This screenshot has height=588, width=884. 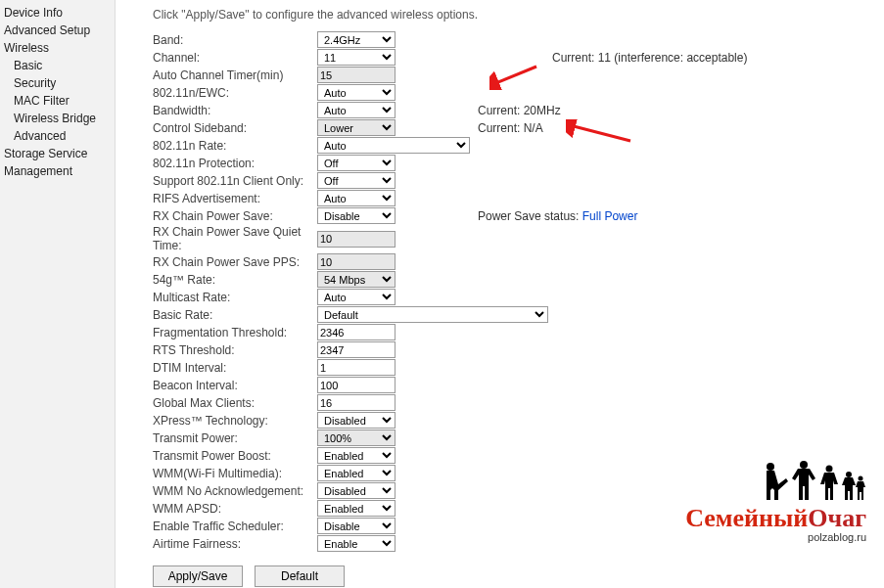 What do you see at coordinates (356, 509) in the screenshot?
I see `select-wmmap: Enabled` at bounding box center [356, 509].